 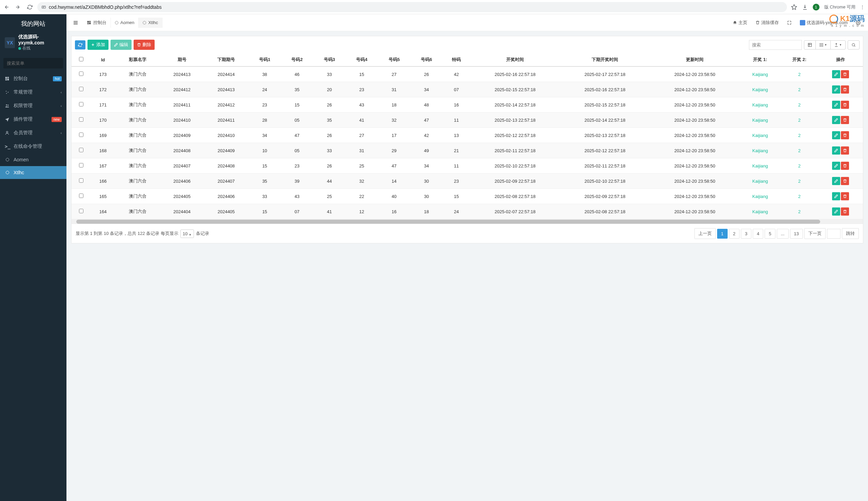 What do you see at coordinates (850, 234) in the screenshot?
I see `jump-button: 跳转` at bounding box center [850, 234].